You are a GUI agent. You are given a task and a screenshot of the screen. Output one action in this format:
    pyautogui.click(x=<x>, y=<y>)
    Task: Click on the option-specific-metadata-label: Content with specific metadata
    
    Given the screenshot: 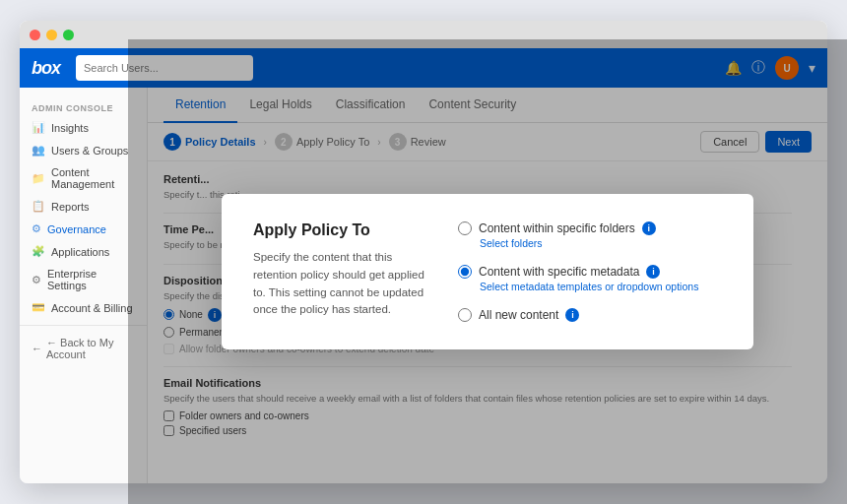 What is the action you would take?
    pyautogui.click(x=559, y=272)
    